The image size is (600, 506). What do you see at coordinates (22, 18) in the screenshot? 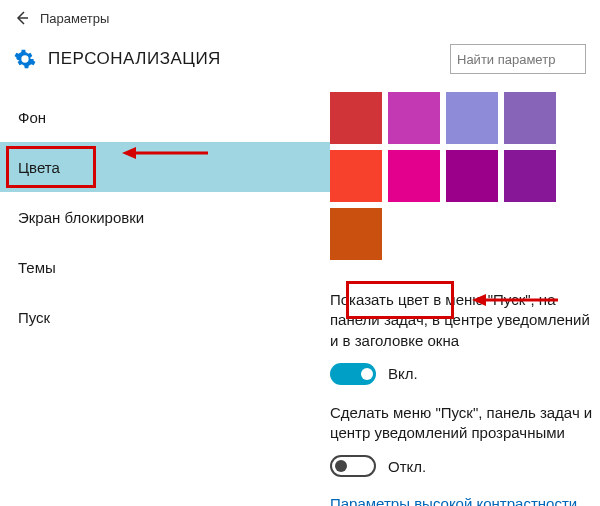
I see `back-button` at bounding box center [22, 18].